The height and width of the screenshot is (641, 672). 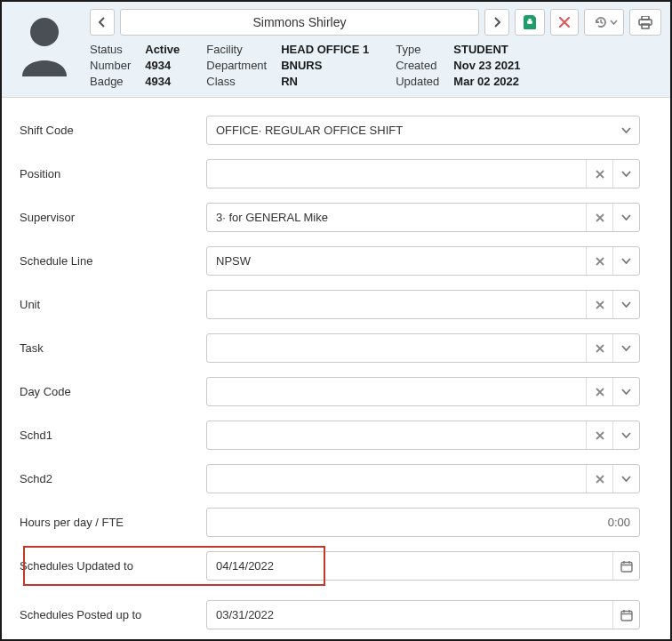 What do you see at coordinates (112, 565) in the screenshot?
I see `schedules-updated-label: Schedules Updated to` at bounding box center [112, 565].